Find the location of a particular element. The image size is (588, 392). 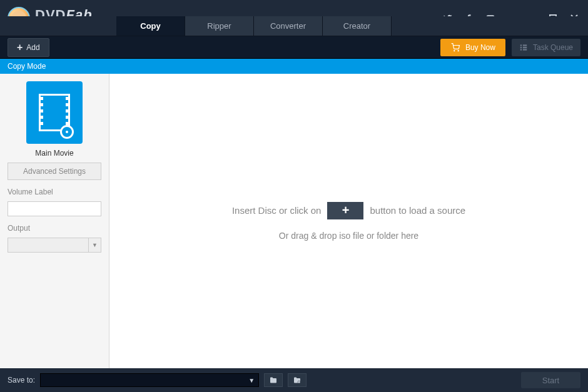

footer: Save to: ▼ Start is located at coordinates (294, 380).